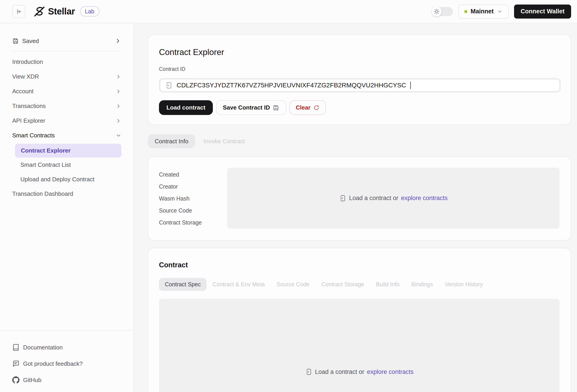 The width and height of the screenshot is (577, 392). Describe the element at coordinates (67, 347) in the screenshot. I see `documentation-link: Documentation` at that location.